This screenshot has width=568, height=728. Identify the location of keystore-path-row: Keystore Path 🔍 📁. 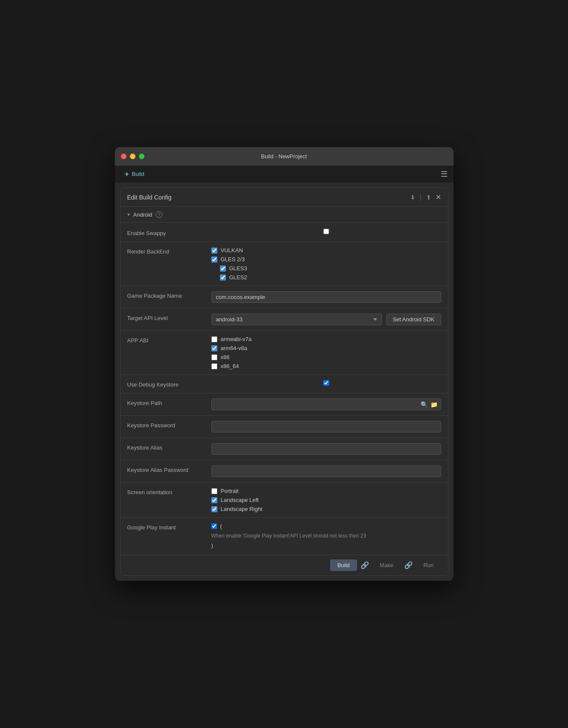
(284, 404).